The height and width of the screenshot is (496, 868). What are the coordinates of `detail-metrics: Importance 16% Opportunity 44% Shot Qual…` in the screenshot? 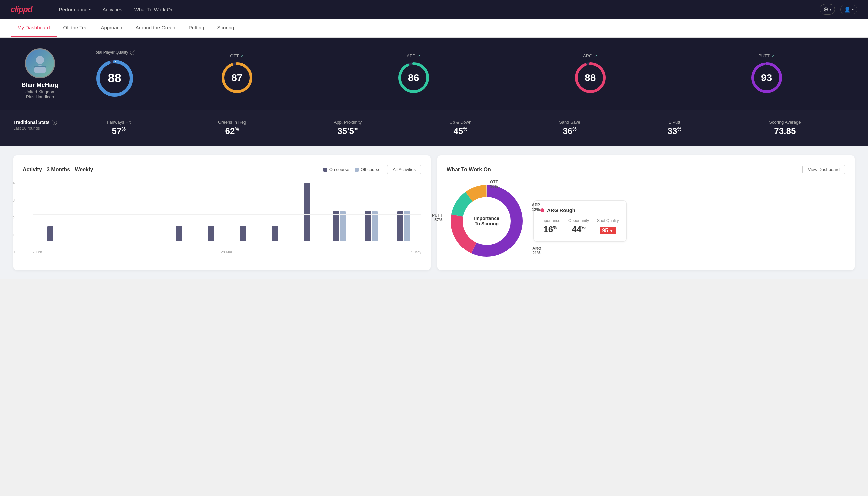 It's located at (580, 226).